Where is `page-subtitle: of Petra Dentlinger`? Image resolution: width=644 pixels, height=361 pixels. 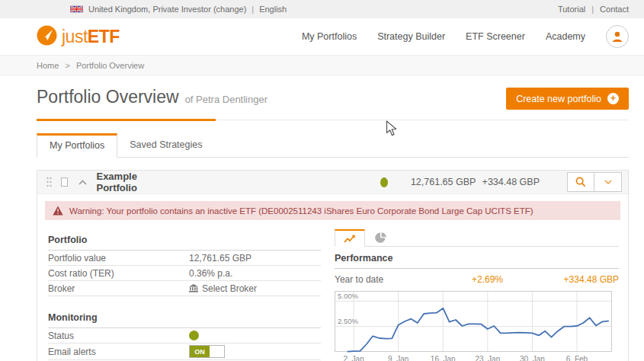 page-subtitle: of Petra Dentlinger is located at coordinates (226, 99).